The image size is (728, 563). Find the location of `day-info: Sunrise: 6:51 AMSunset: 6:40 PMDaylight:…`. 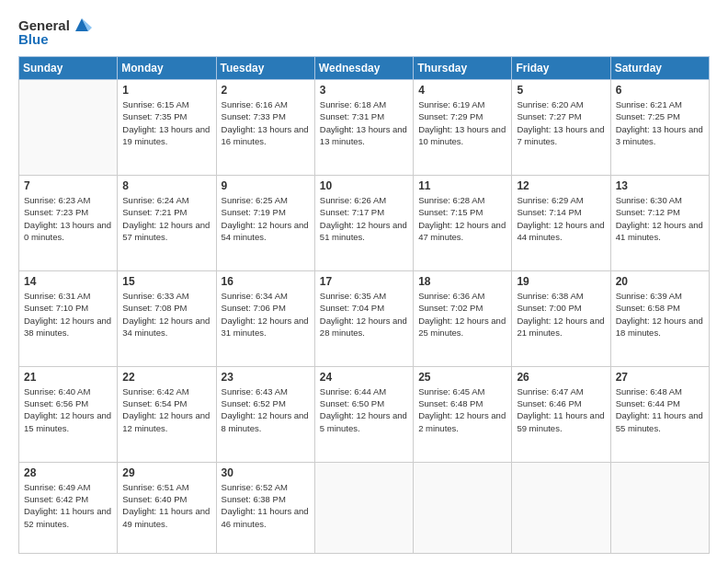

day-info: Sunrise: 6:51 AMSunset: 6:40 PMDaylight:… is located at coordinates (166, 506).